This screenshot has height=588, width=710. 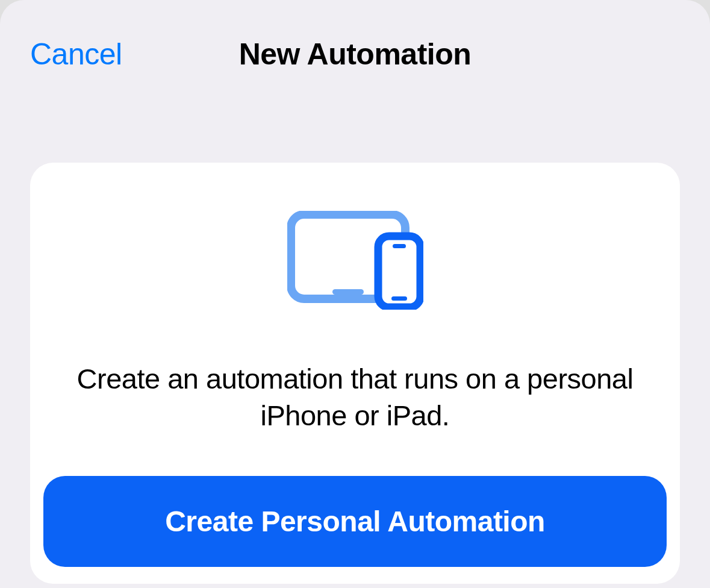 I want to click on devices-icon, so click(x=355, y=261).